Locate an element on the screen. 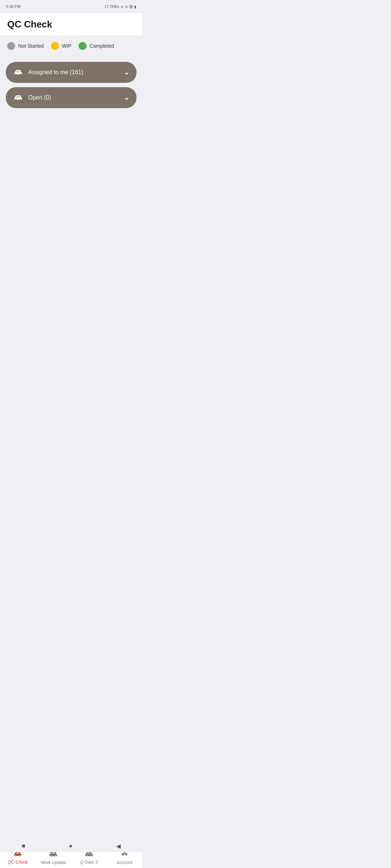  main-content: Assigned to me (161) ⌄ Open (0) ⌄ is located at coordinates (71, 178).